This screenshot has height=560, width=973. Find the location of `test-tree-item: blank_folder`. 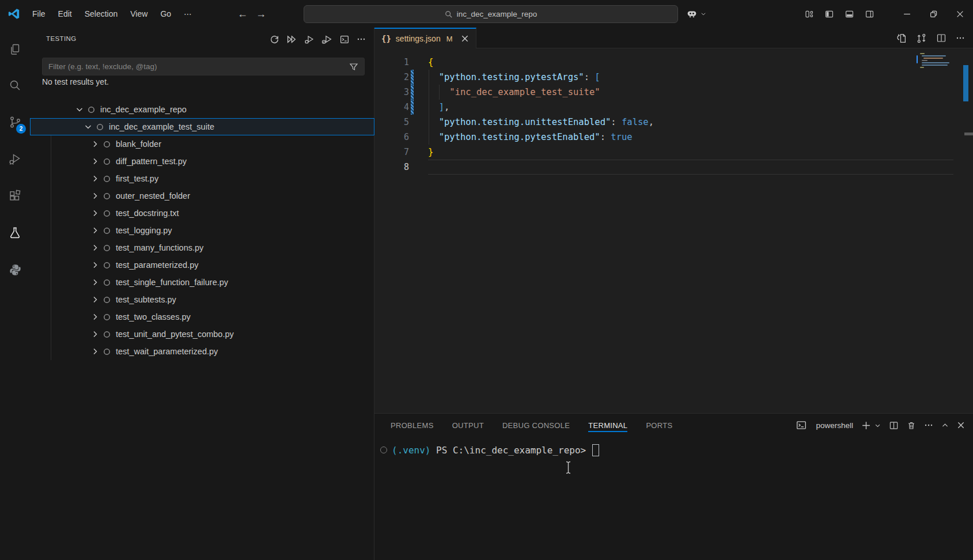

test-tree-item: blank_folder is located at coordinates (202, 144).